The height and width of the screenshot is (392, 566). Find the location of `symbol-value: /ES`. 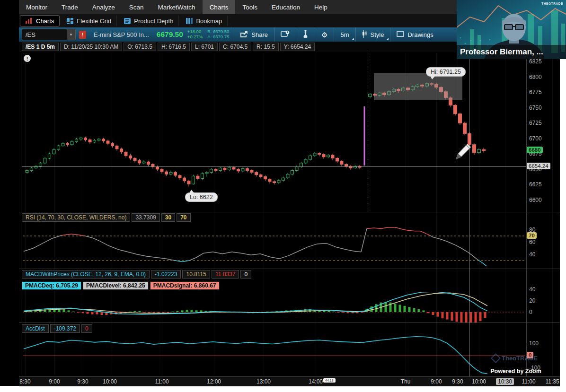

symbol-value: /ES is located at coordinates (44, 35).